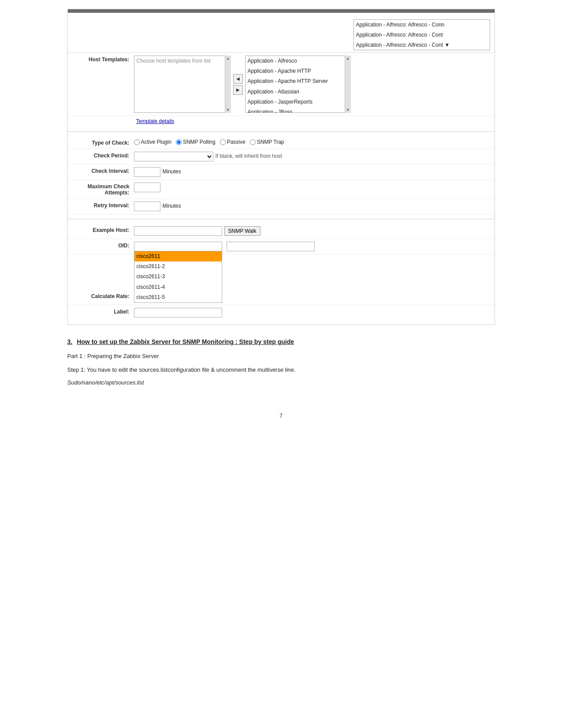 The width and height of the screenshot is (562, 728). I want to click on check-period-content: If blank, will inherit from host, so click(312, 157).